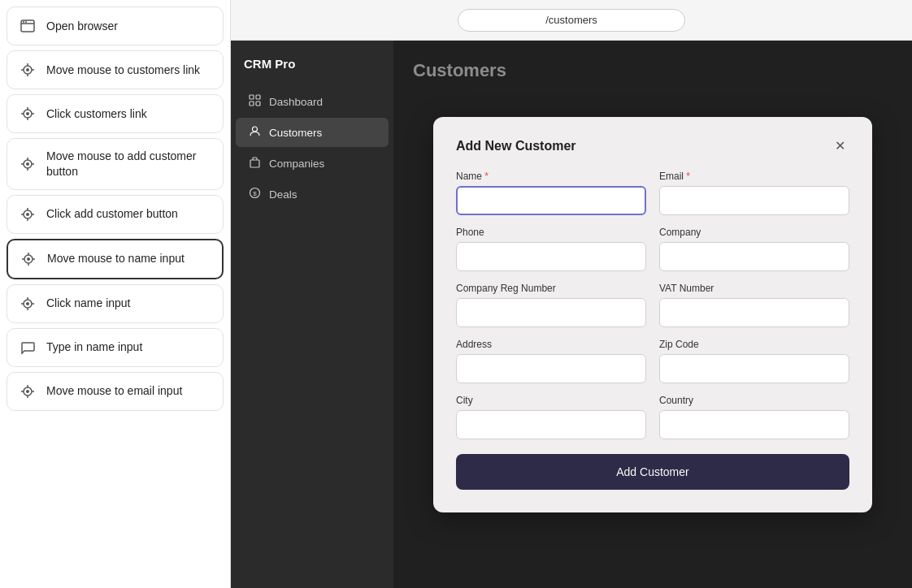  What do you see at coordinates (571, 20) in the screenshot?
I see `browser-top-bar: /customers` at bounding box center [571, 20].